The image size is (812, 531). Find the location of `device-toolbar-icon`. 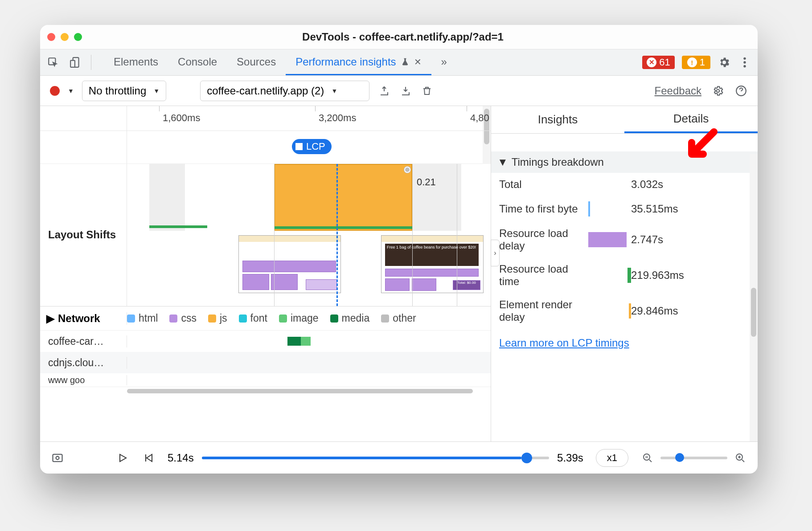

device-toolbar-icon is located at coordinates (75, 62).